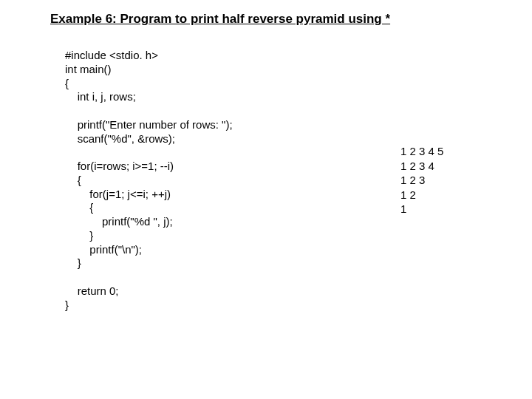  What do you see at coordinates (422, 180) in the screenshot?
I see `output-block: 1 2 3 4 5 1 2 3 4 1 2 3 1 2 1` at bounding box center [422, 180].